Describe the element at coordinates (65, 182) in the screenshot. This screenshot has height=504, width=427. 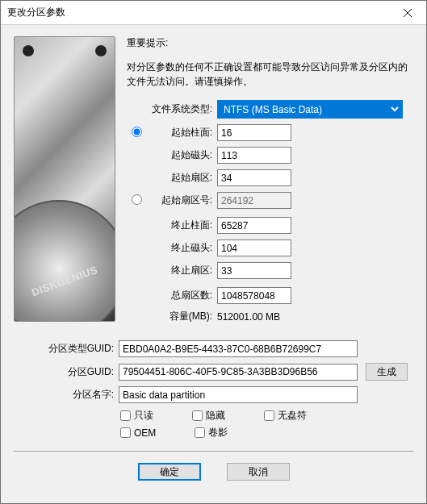
I see `image-column: DISKGENIUS` at that location.